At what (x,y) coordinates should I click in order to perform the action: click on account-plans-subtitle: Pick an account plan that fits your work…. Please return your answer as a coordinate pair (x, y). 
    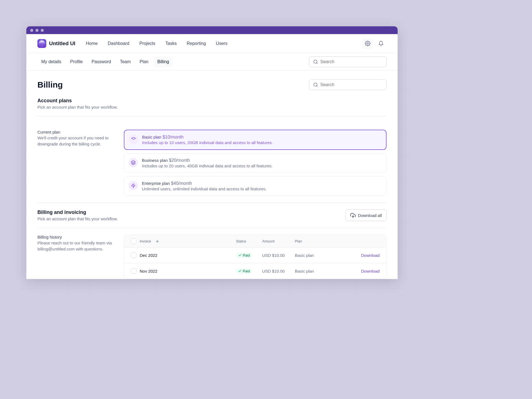
    Looking at the image, I should click on (212, 107).